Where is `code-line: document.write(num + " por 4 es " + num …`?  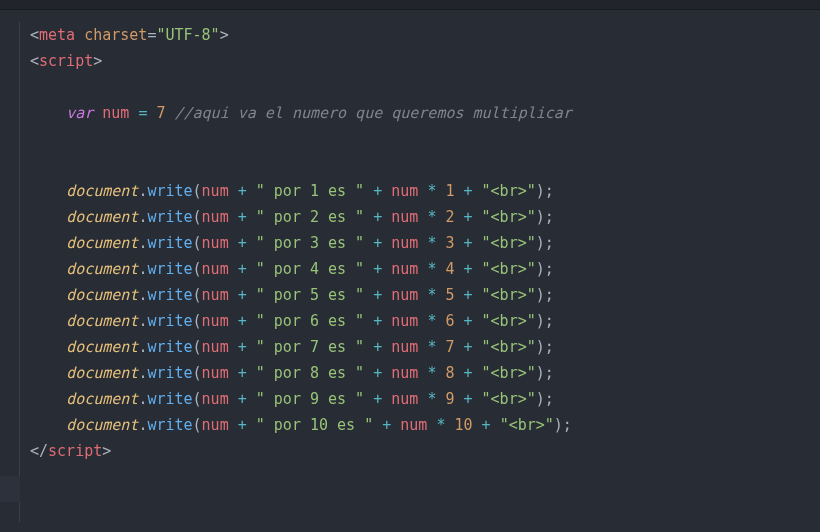
code-line: document.write(num + " por 4 es " + num … is located at coordinates (292, 269).